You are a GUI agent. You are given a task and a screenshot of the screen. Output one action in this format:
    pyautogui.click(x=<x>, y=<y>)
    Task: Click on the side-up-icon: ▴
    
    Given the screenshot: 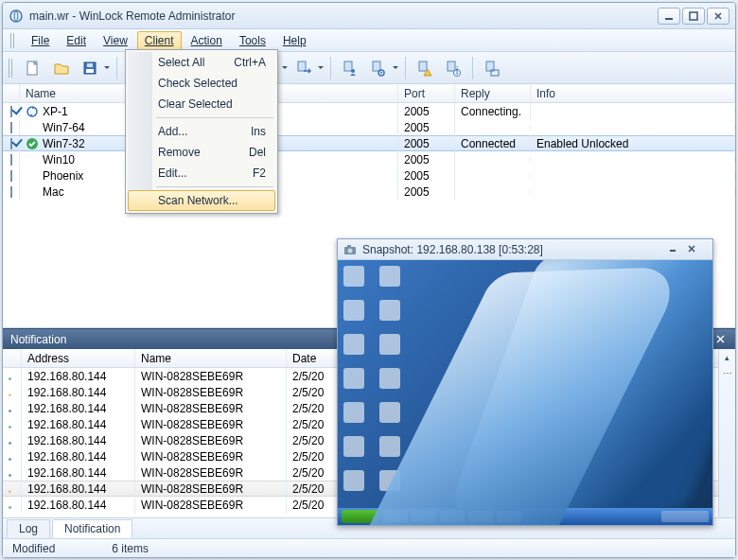 What is the action you would take?
    pyautogui.click(x=727, y=358)
    